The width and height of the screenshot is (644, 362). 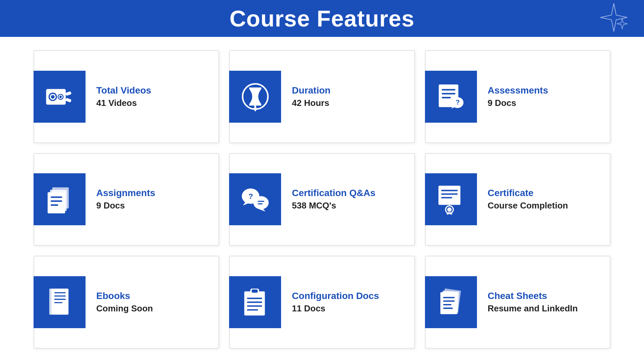 I want to click on total-videos-text: Total Videos 41 Videos, so click(x=124, y=97).